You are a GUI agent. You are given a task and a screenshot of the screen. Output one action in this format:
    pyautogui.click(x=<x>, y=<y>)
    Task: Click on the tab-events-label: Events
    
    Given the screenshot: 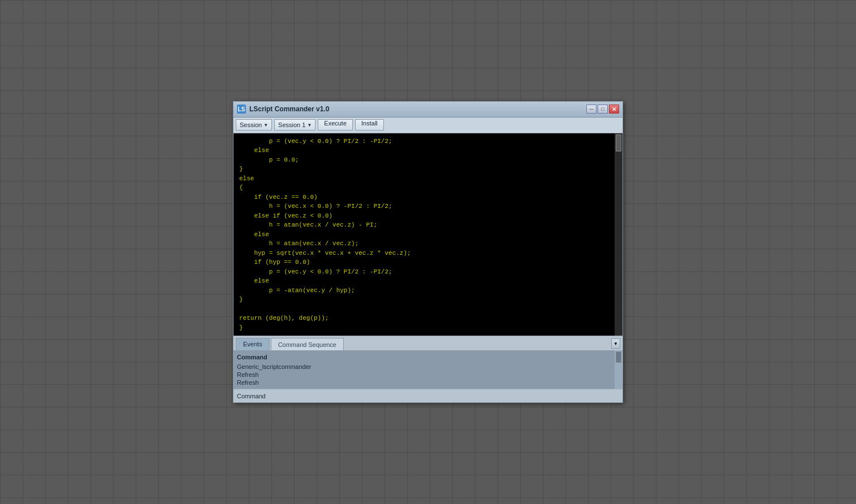 What is the action you would take?
    pyautogui.click(x=253, y=344)
    